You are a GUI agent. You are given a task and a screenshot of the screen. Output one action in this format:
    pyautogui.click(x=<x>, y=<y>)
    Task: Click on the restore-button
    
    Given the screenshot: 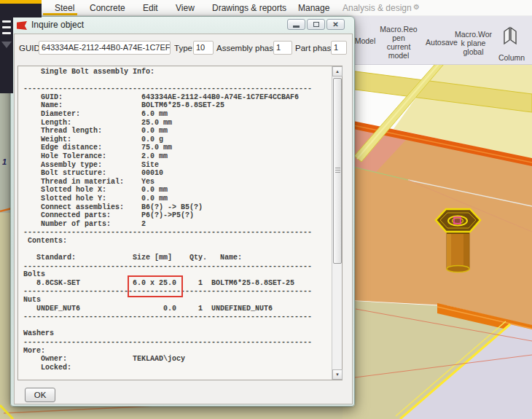 What is the action you would take?
    pyautogui.click(x=316, y=25)
    